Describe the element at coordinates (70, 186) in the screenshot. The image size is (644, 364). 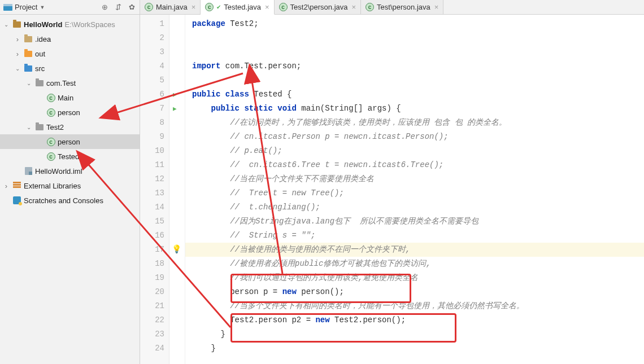
I see `tree-node-extlib: External Libraries` at that location.